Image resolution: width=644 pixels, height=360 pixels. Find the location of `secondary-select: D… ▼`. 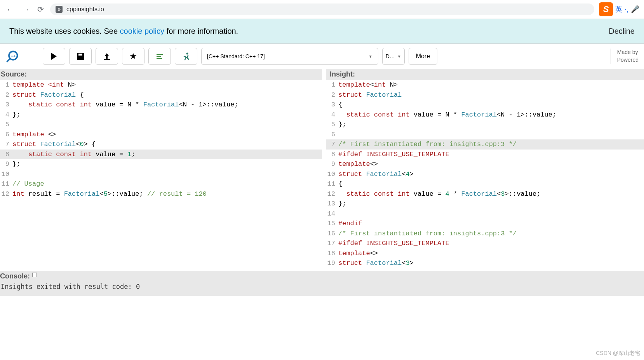

secondary-select: D… ▼ is located at coordinates (393, 56).